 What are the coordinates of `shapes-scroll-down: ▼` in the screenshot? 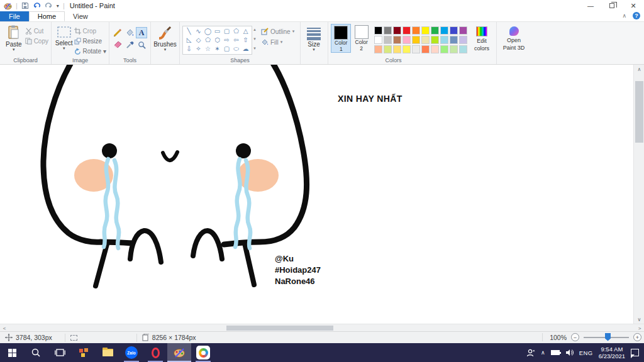 It's located at (255, 39).